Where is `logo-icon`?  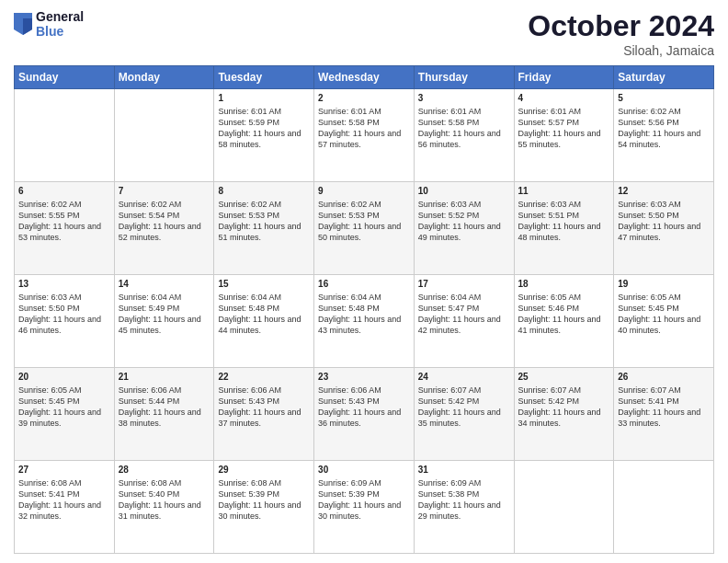 logo-icon is located at coordinates (23, 24).